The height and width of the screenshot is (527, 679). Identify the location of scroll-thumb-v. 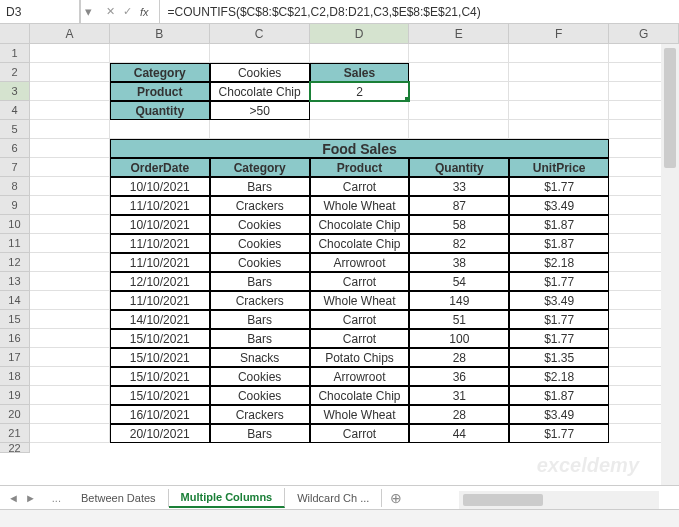
(670, 108).